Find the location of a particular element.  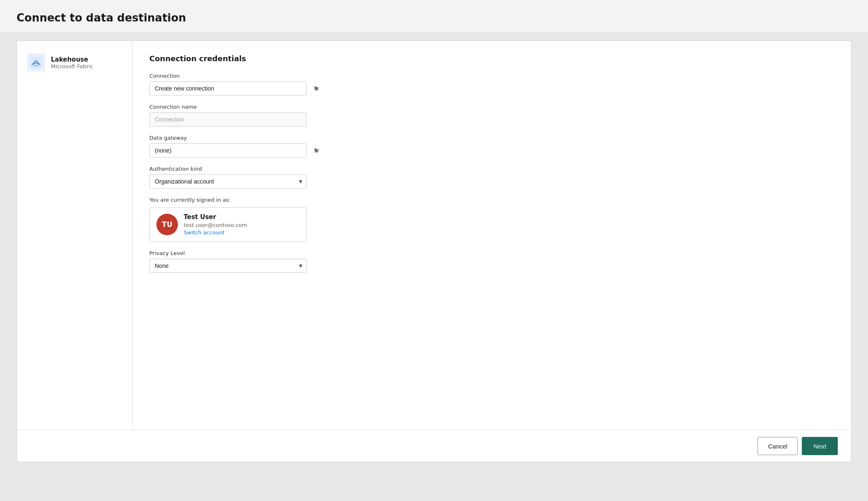

user-name: Test User is located at coordinates (215, 217).